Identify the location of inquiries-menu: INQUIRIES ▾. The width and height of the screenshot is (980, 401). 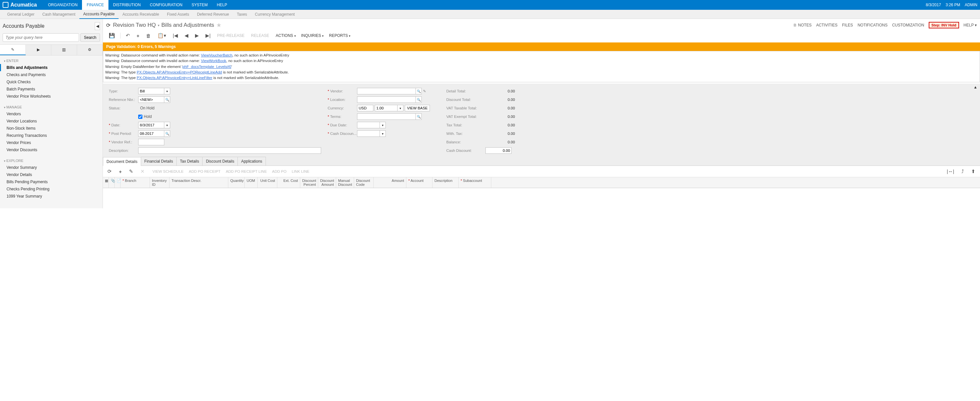
(313, 36).